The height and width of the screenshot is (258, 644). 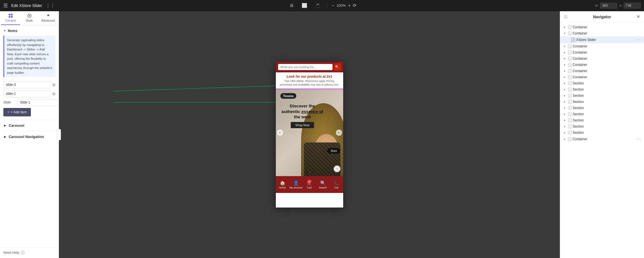 I want to click on nav-more-last: ⋯, so click(x=639, y=139).